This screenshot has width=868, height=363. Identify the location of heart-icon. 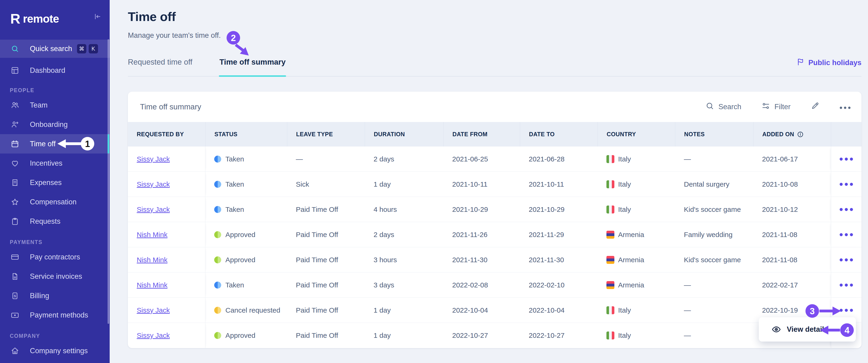
(15, 163).